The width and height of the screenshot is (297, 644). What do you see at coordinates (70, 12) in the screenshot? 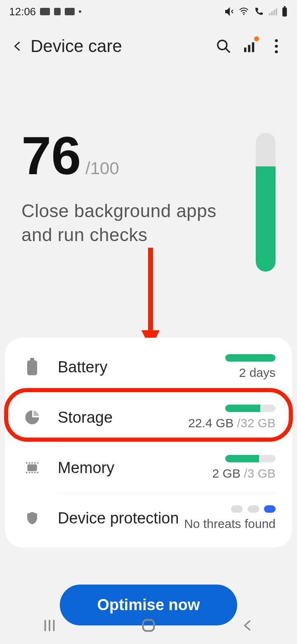
I see `status-icon-mail` at bounding box center [70, 12].